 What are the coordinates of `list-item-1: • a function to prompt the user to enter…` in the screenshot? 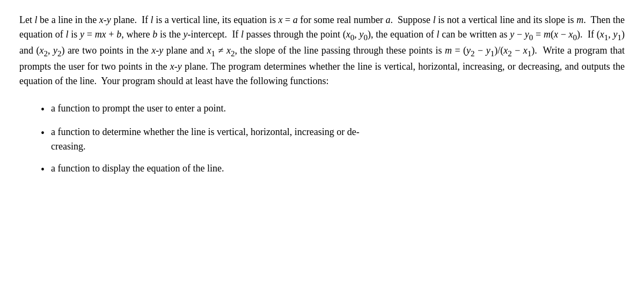 It's located at (333, 109).